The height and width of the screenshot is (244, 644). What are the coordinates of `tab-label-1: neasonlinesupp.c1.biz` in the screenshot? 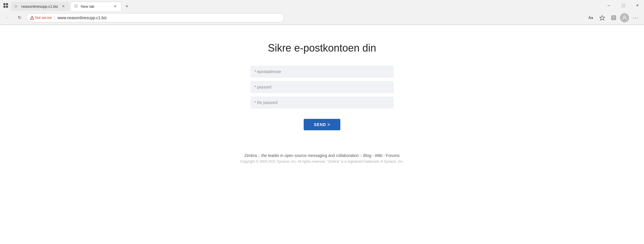 It's located at (40, 6).